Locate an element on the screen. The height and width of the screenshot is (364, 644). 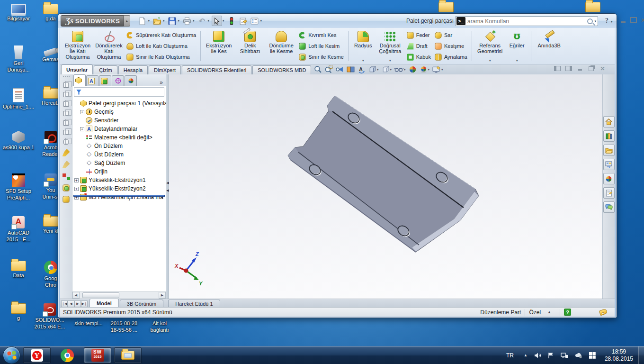
tree-item-sensors: Sensörler is located at coordinates (119, 120).